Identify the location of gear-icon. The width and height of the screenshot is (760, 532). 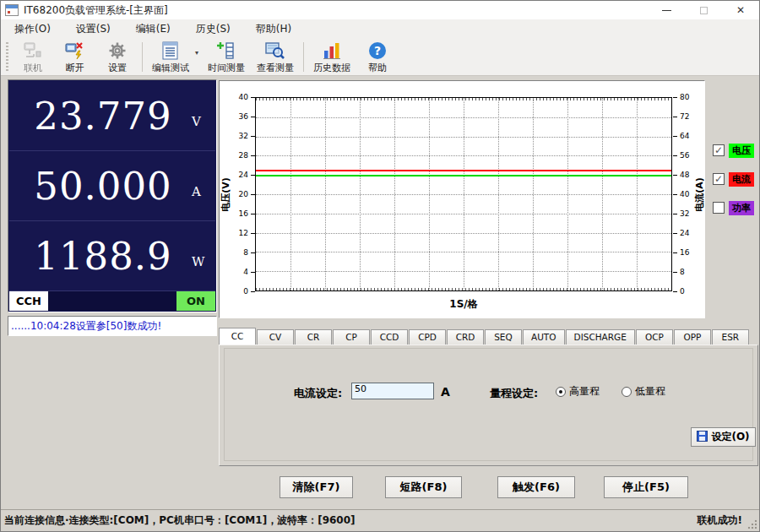
(117, 51).